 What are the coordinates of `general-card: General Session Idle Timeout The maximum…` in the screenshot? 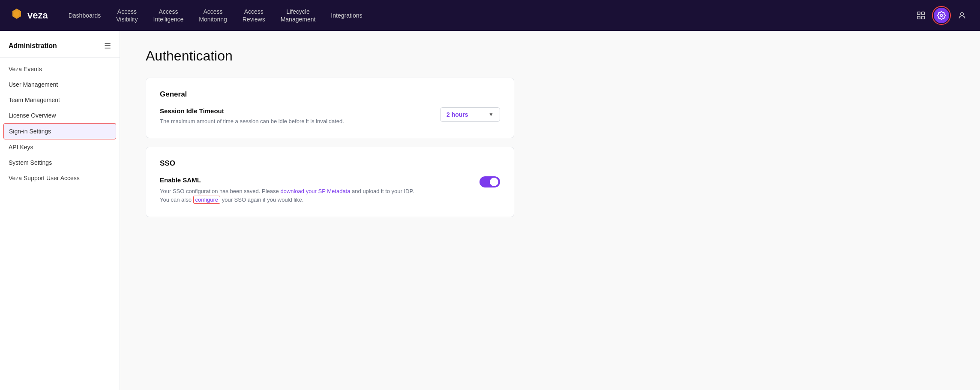 It's located at (330, 108).